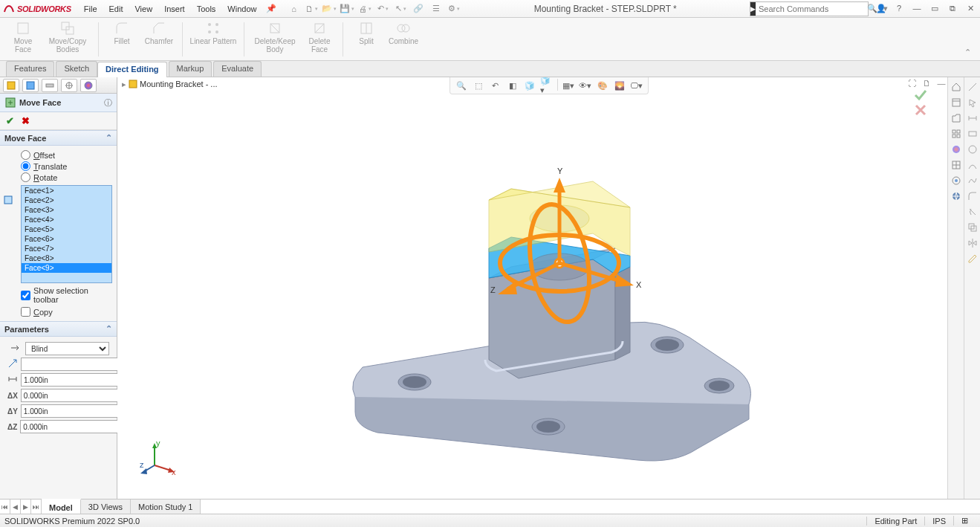  I want to click on list-item: Face<7>, so click(67, 248).